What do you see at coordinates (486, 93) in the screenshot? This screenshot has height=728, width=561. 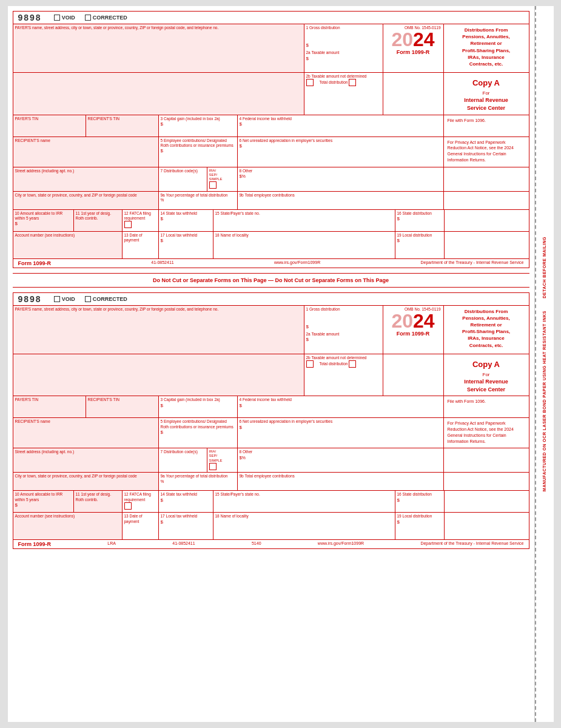 I see `for-label-1: For` at bounding box center [486, 93].